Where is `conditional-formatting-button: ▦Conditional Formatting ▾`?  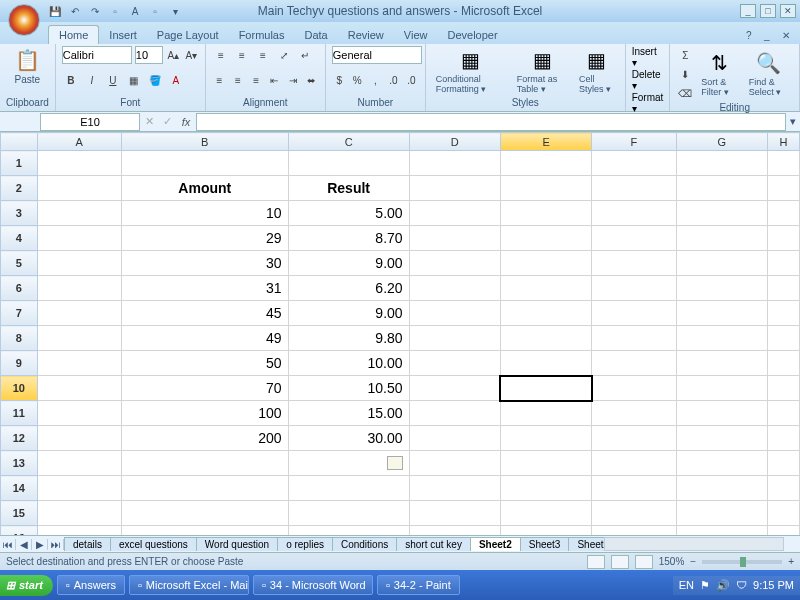 conditional-formatting-button: ▦Conditional Formatting ▾ is located at coordinates (471, 71).